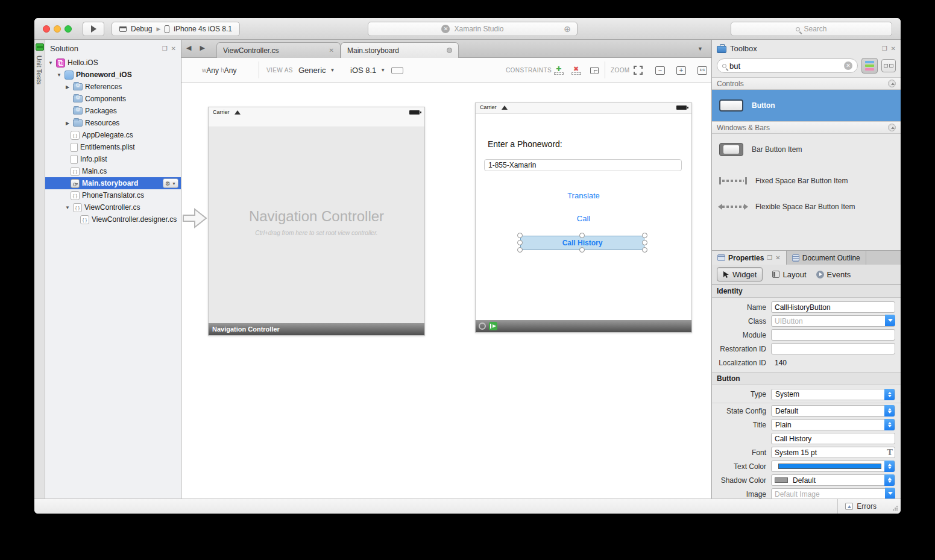  What do you see at coordinates (113, 63) in the screenshot?
I see `tree-item-solution: ▼ Hello.iOS` at bounding box center [113, 63].